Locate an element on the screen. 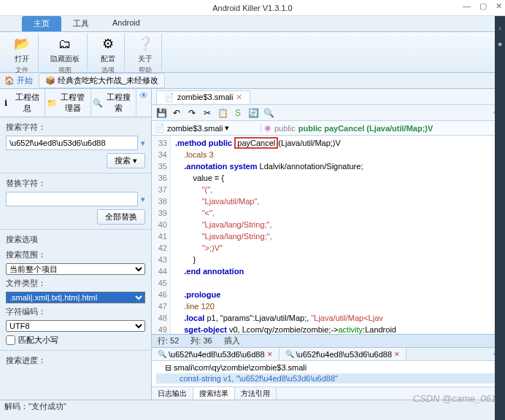 The height and width of the screenshot is (420, 505). bottom-panel: 🔍 \u652f\u4ed8\u53d6\u6d88 ✕ 🔍 \u652f\u4… is located at coordinates (328, 373).